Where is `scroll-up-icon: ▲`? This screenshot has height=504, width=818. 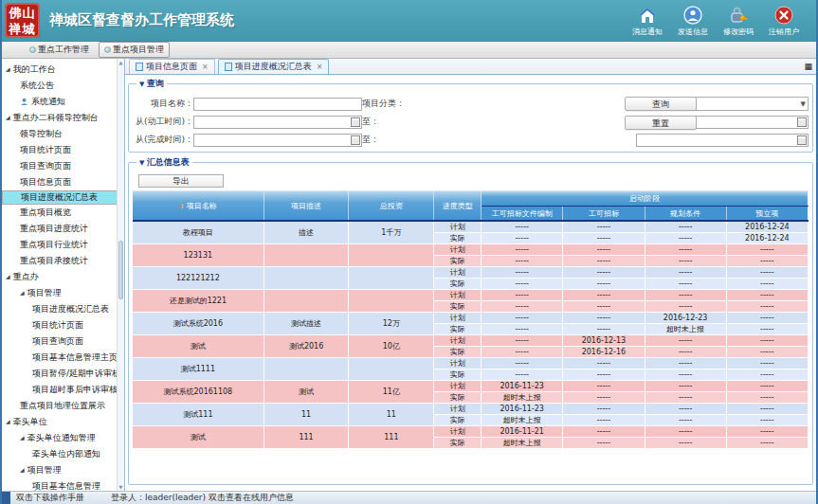 scroll-up-icon: ▲ is located at coordinates (121, 63).